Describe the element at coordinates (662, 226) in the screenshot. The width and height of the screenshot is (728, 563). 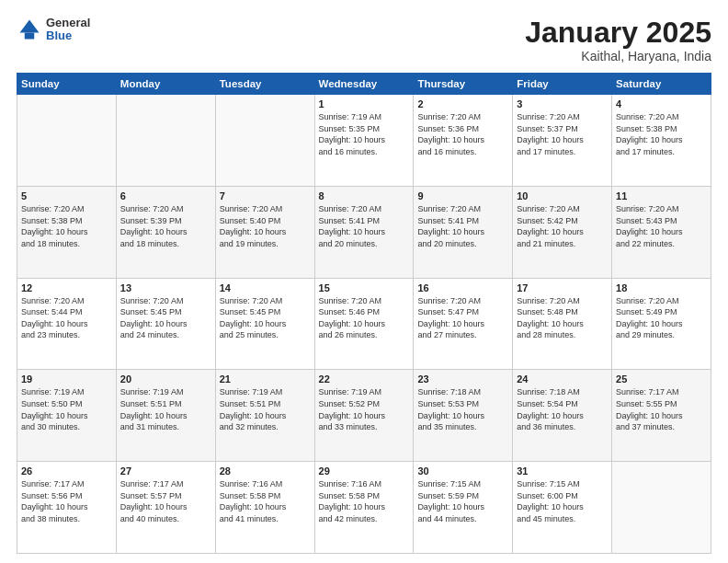
I see `day-info: Sunrise: 7:20 AM Sunset: 5:43 PM Dayligh…` at that location.